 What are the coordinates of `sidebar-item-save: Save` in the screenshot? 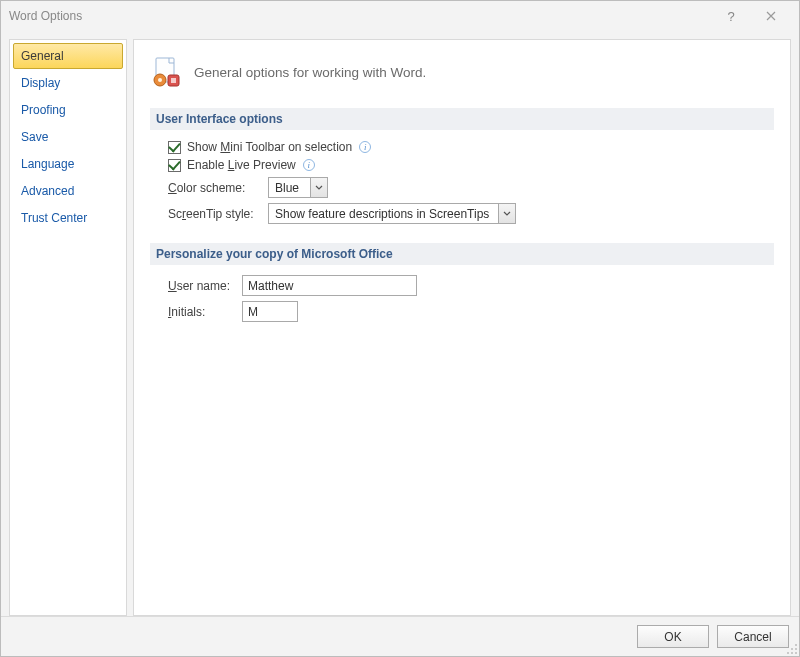 It's located at (68, 137).